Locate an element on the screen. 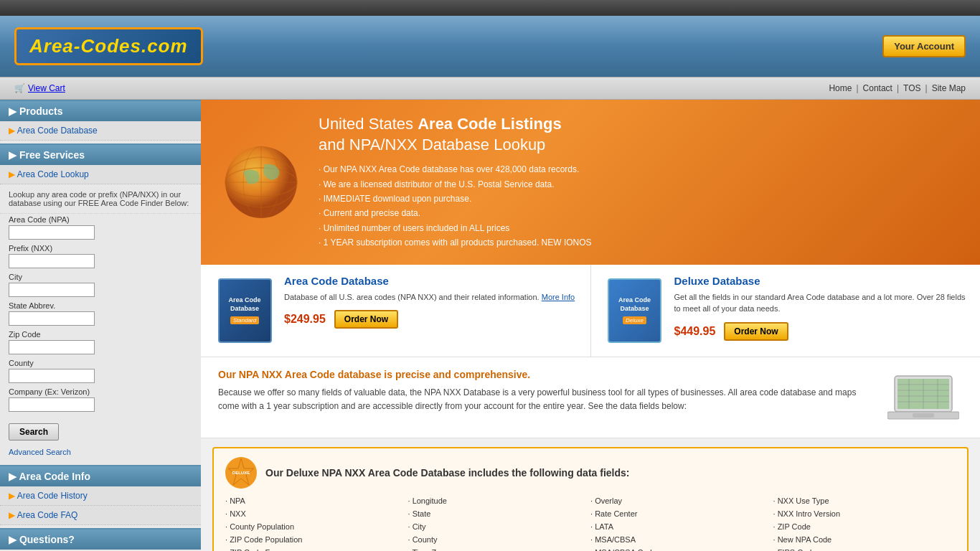  nav-right: Home | Contact | TOS | Site Map is located at coordinates (897, 88).